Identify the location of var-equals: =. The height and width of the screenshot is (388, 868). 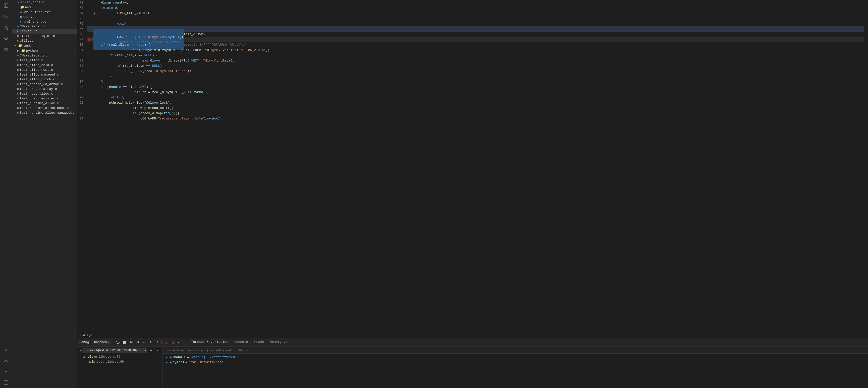
(186, 362).